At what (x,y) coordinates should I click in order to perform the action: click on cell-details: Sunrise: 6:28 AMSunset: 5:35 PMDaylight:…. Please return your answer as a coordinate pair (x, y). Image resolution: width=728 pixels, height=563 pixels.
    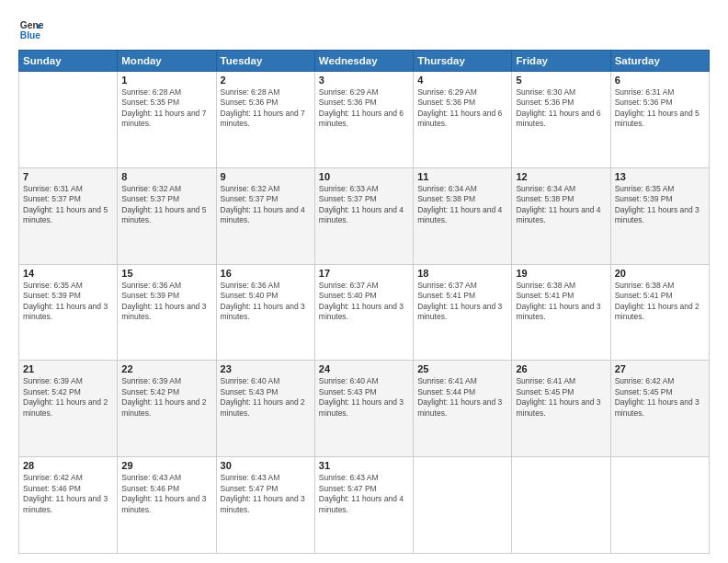
    Looking at the image, I should click on (166, 109).